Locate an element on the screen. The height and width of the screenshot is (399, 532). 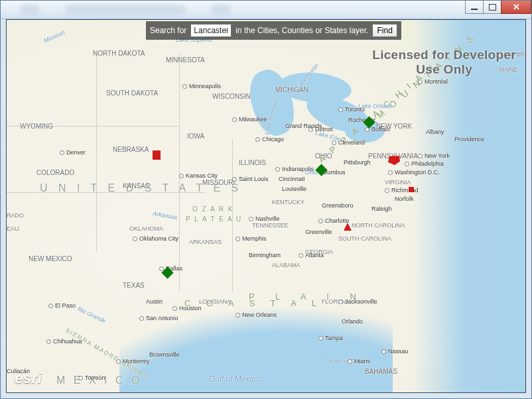
city-albany: Albany is located at coordinates (435, 132).